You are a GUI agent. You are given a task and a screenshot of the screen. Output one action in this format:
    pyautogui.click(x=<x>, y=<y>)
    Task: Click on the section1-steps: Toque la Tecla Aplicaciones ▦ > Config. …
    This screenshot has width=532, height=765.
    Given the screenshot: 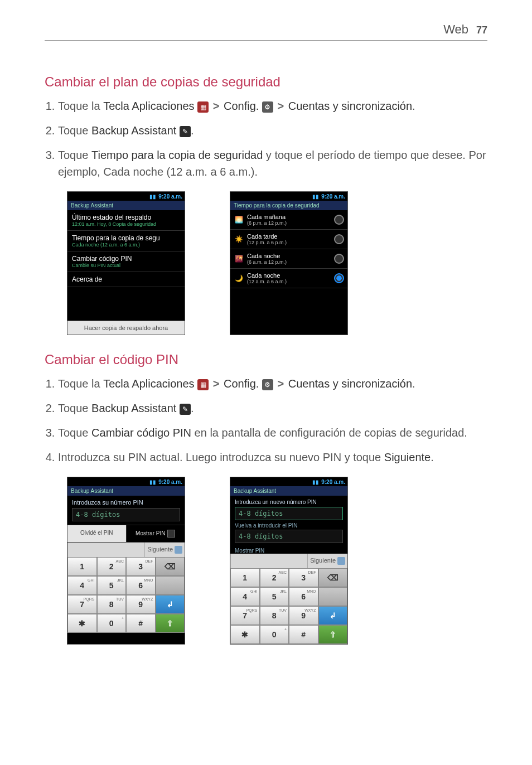 What is the action you would take?
    pyautogui.click(x=266, y=139)
    